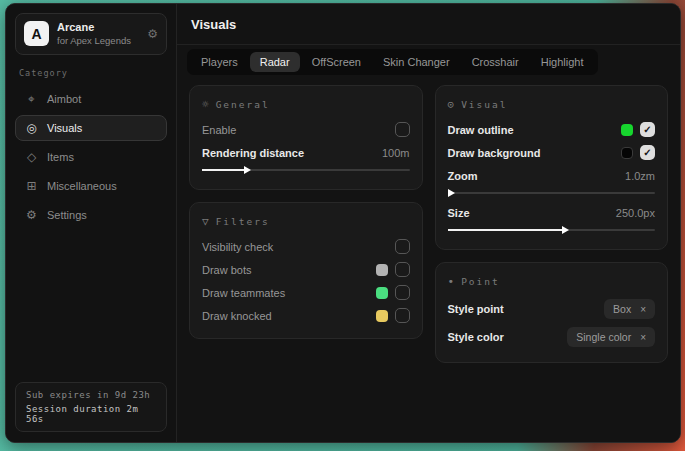 This screenshot has height=451, width=685. I want to click on row-draw-background: Draw background ✓, so click(552, 152).